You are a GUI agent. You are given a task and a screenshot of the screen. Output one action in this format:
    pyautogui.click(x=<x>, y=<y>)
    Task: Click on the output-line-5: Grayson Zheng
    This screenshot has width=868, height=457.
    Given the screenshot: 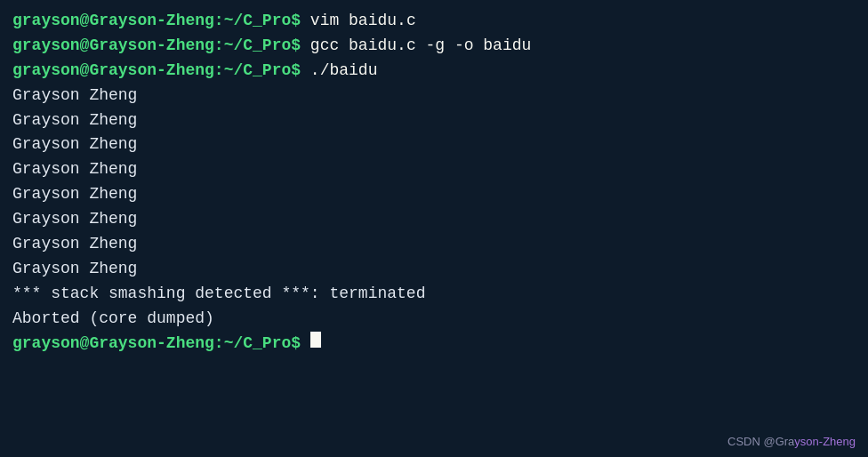 What is the action you would take?
    pyautogui.click(x=434, y=195)
    